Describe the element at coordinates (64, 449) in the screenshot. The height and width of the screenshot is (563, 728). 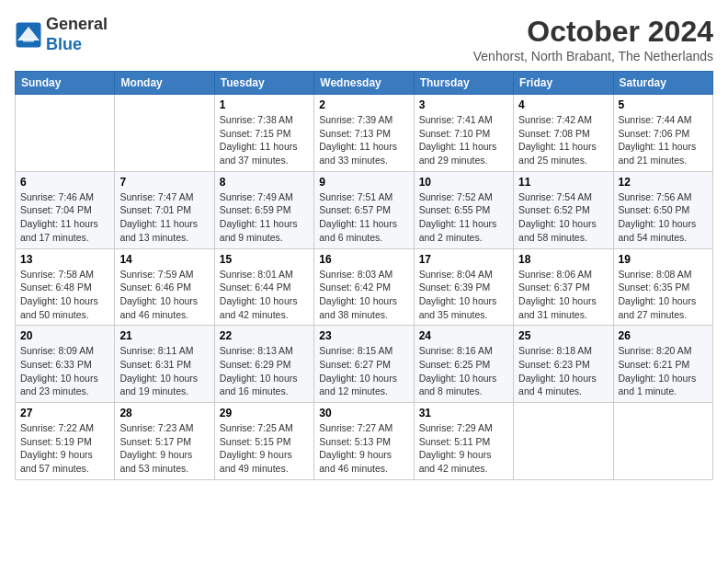
I see `day-info: Sunrise: 7:22 AM Sunset: 5:19 PM Dayligh…` at that location.